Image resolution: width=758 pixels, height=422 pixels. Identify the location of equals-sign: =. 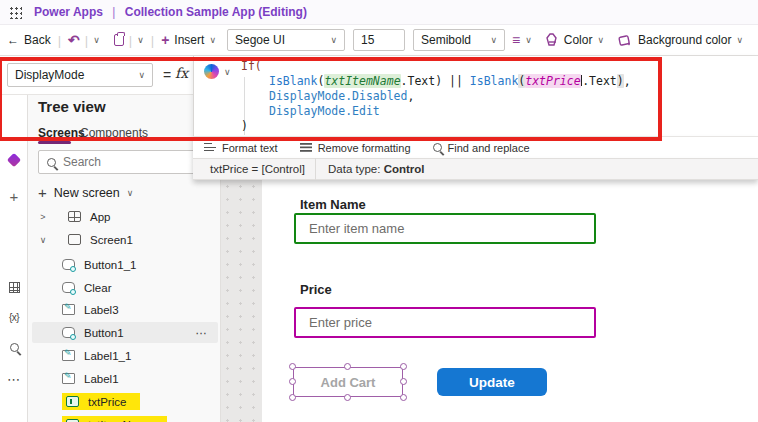
(167, 75).